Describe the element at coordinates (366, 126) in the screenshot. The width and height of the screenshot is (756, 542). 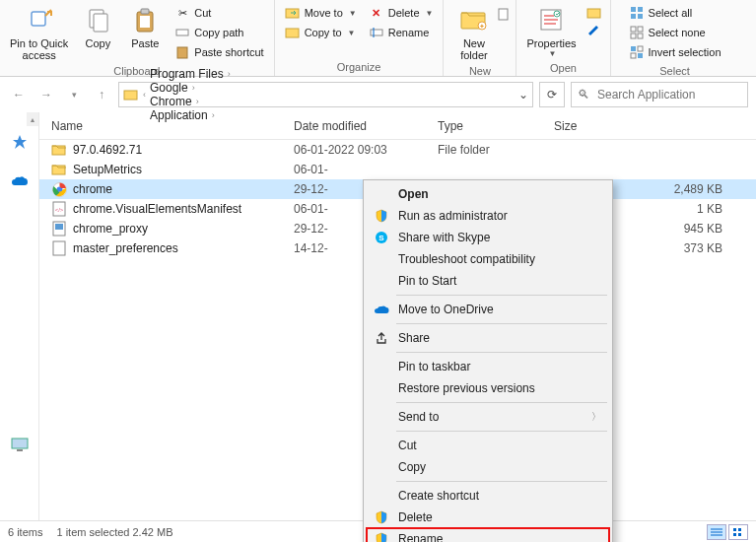
I see `column-date: Date modified` at that location.